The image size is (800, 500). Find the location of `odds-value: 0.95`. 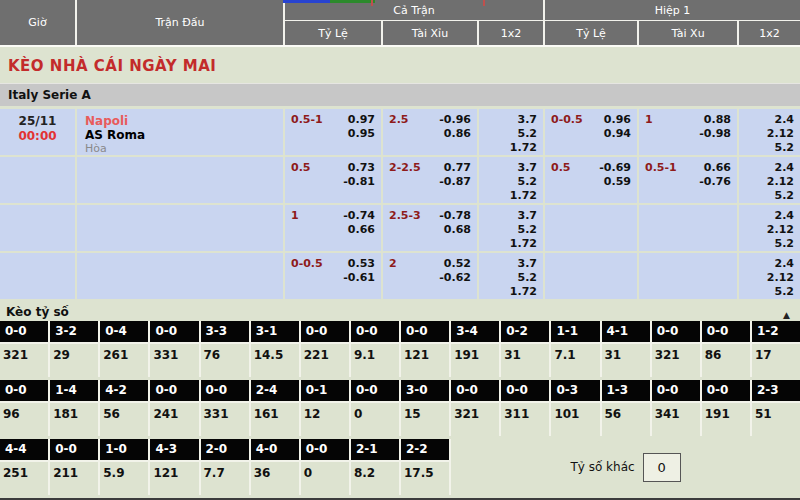

odds-value: 0.95 is located at coordinates (362, 134).